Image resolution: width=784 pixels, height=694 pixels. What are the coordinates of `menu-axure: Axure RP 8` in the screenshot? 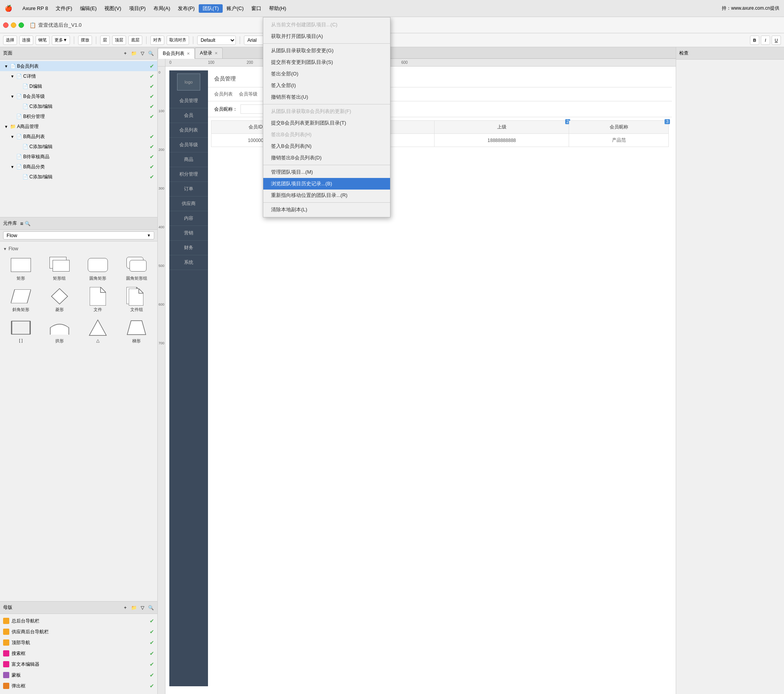 It's located at (35, 9).